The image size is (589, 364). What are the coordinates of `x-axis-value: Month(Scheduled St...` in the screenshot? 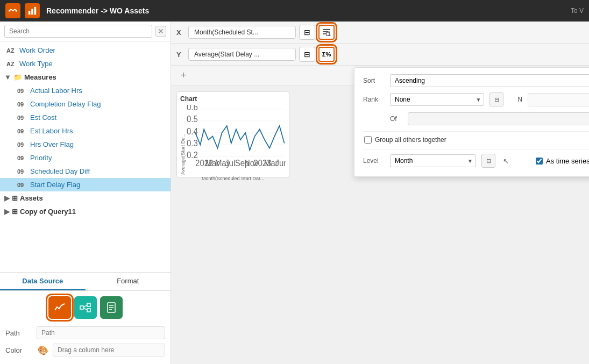 It's located at (242, 32).